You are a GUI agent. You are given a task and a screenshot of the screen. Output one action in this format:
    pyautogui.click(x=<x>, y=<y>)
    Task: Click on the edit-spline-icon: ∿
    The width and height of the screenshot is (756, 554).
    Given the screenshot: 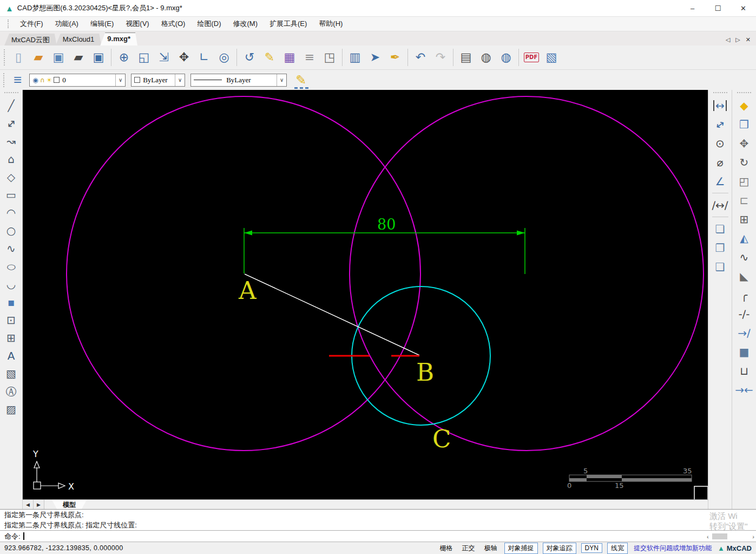 What is the action you would take?
    pyautogui.click(x=744, y=257)
    